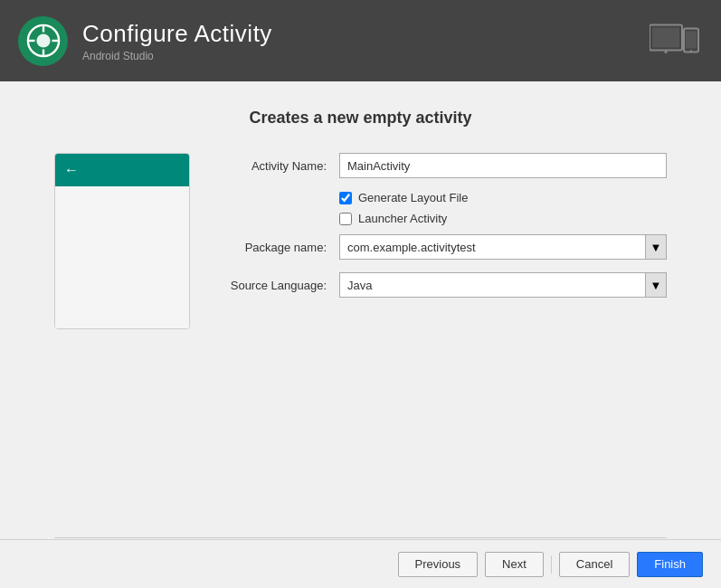 This screenshot has height=588, width=721. I want to click on activity-name-input, so click(503, 166).